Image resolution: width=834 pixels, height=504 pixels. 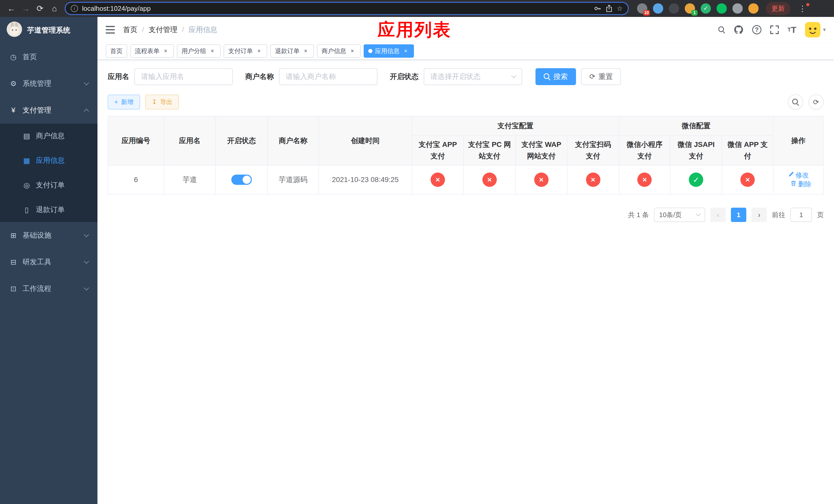 I want to click on sidebar-item-label: 支付订单, so click(x=50, y=185).